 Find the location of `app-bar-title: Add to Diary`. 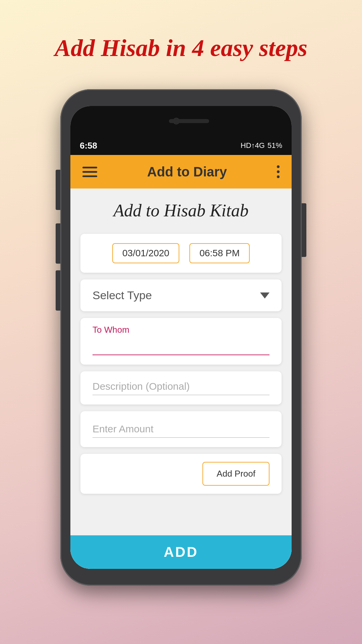

app-bar-title: Add to Diary is located at coordinates (187, 172).